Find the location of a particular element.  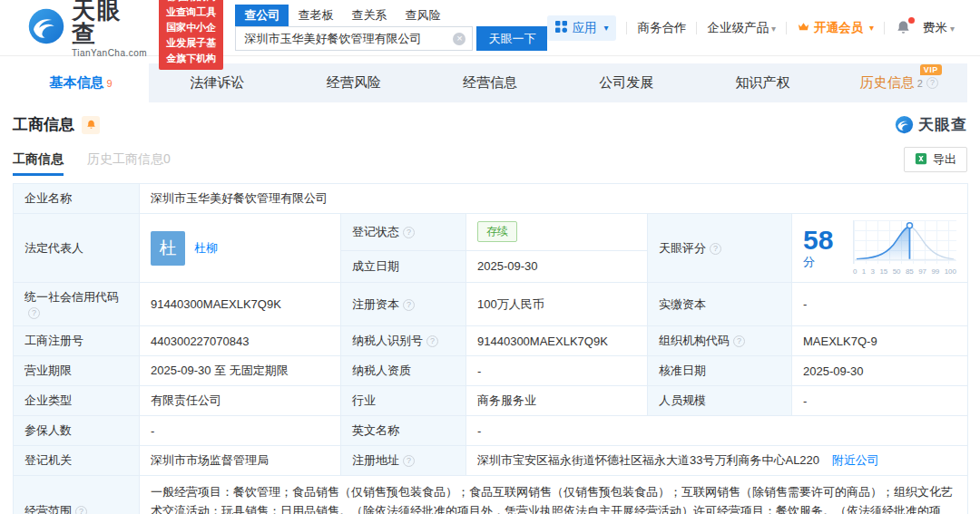

legal-rep-link: 杜柳 is located at coordinates (206, 248).